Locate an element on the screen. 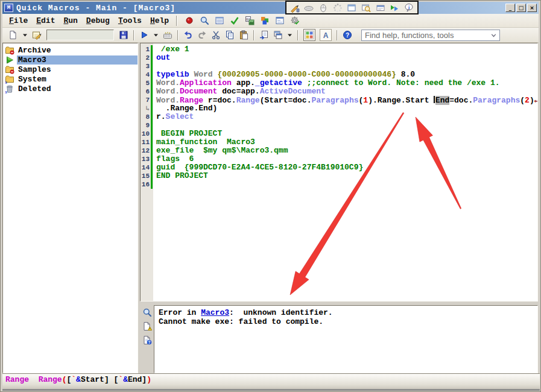 The width and height of the screenshot is (541, 392). status-segment: ` is located at coordinates (121, 380).